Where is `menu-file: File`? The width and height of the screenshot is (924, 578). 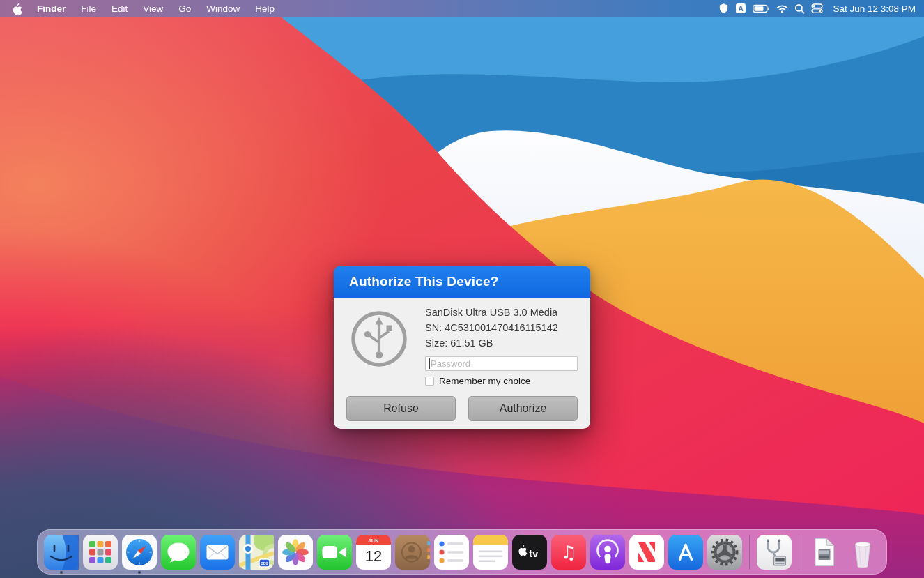 menu-file: File is located at coordinates (88, 8).